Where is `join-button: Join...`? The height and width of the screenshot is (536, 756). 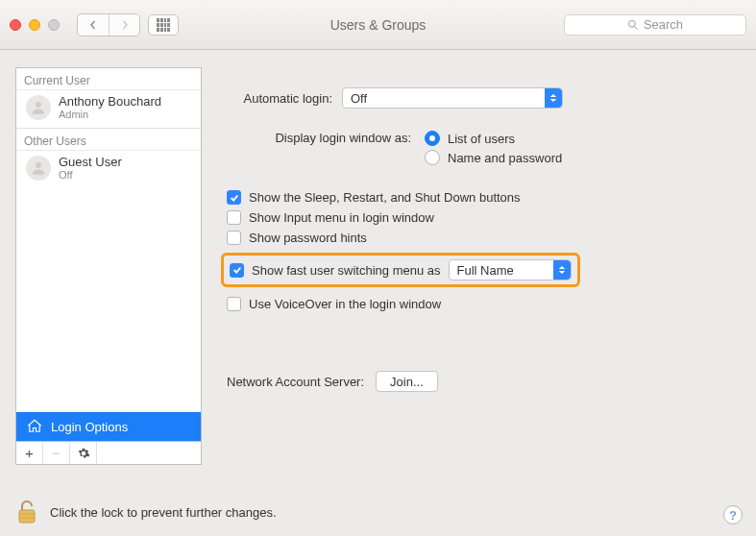 join-button: Join... is located at coordinates (407, 381).